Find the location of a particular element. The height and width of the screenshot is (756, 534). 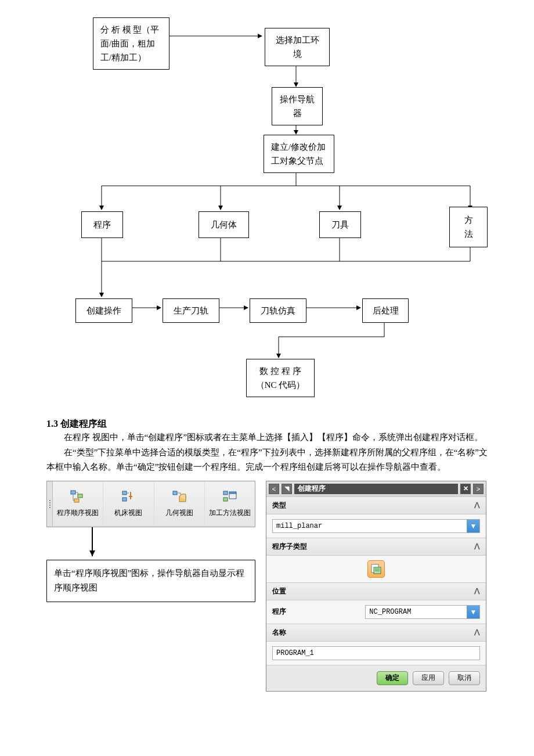

type-dropdown: ▼ is located at coordinates (376, 526).